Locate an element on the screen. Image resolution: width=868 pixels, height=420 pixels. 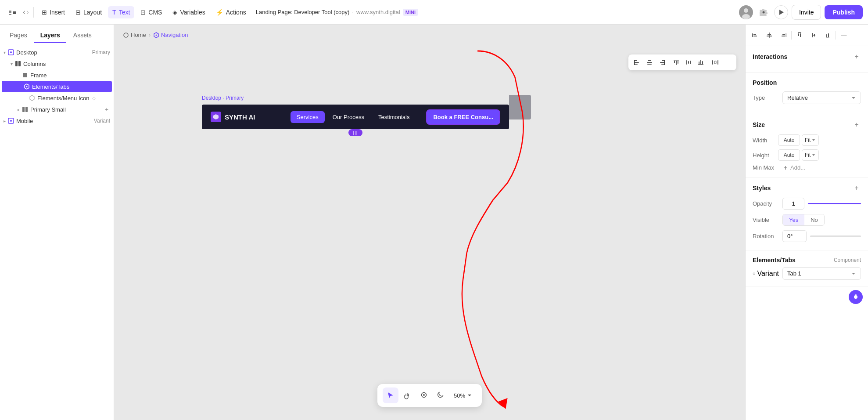
bubble-tool is located at coordinates (424, 395).